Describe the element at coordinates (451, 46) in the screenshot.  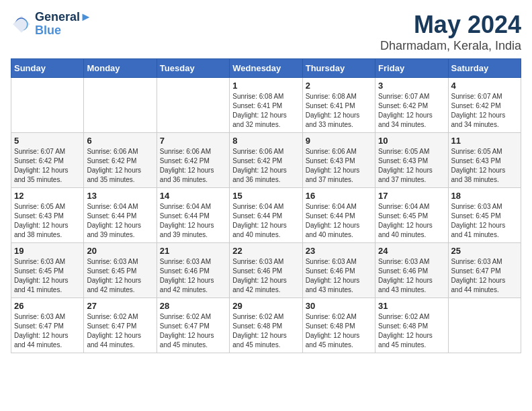
I see `calendar-subtitle: Dharmadam, Kerala, India` at that location.